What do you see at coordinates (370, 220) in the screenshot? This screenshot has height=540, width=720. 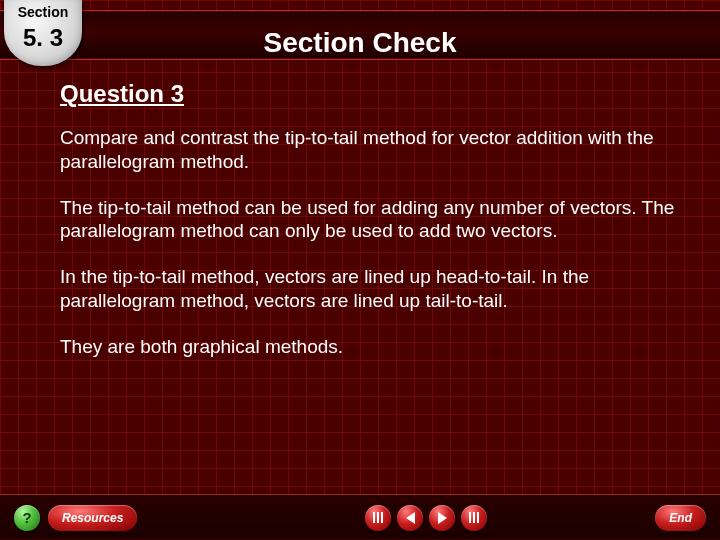 I see `answer-paragraph-1: The tip-to-tail method can be used for a…` at bounding box center [370, 220].